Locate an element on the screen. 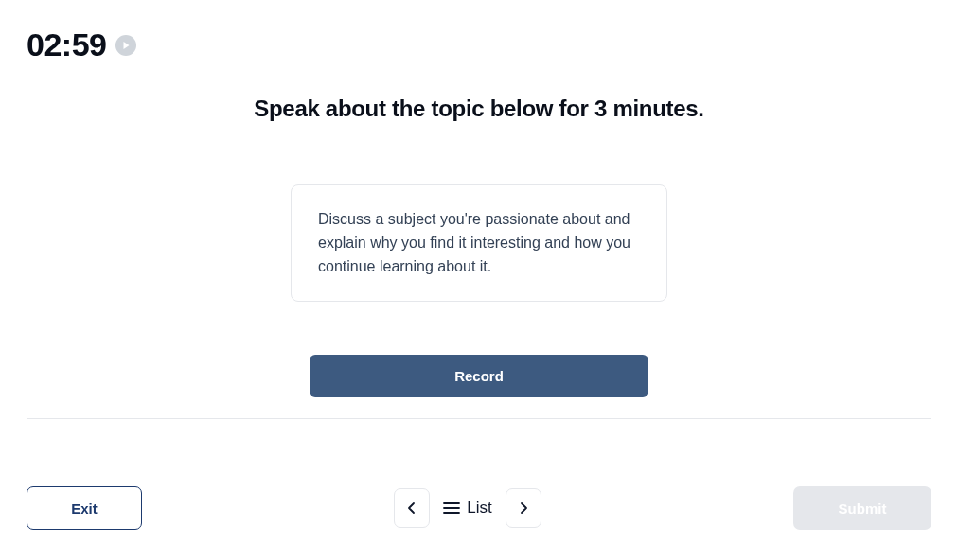 This screenshot has height=560, width=958. prompt-card: Discuss a subject you're passionate abou… is located at coordinates (479, 243).